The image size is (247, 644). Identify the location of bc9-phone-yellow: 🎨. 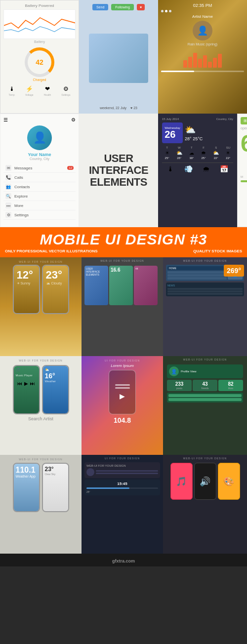
(229, 481).